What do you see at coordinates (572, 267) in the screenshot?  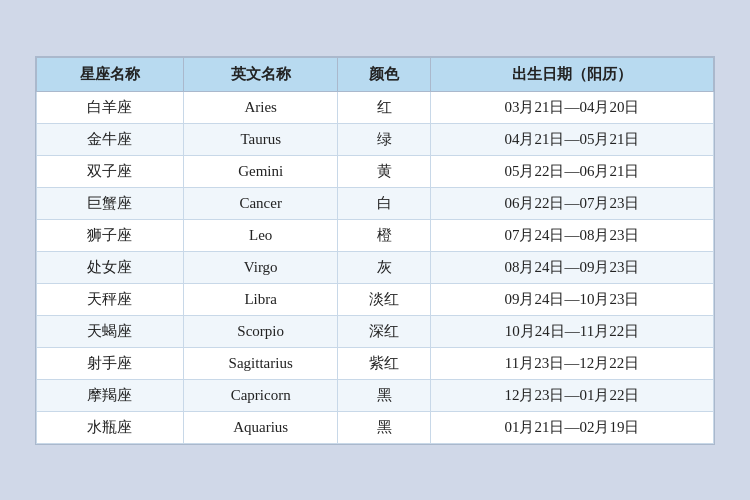 I see `table-cell: 08月24日—09月23日` at bounding box center [572, 267].